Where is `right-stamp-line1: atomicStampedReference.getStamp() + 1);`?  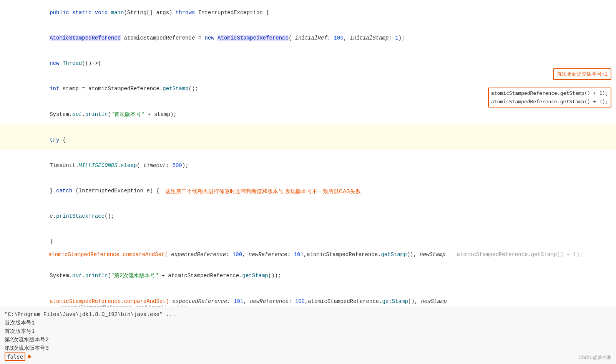
right-stamp-line1: atomicStampedReference.getStamp() + 1); is located at coordinates (550, 93).